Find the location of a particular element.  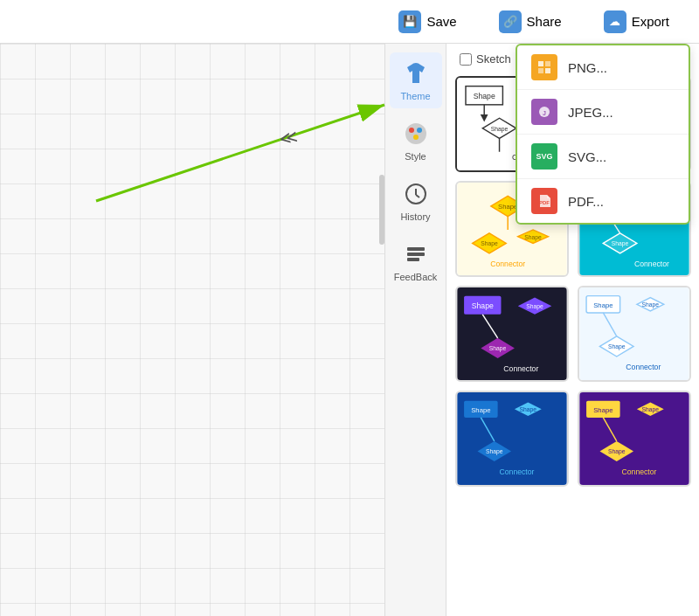

pdf-icon: PDF is located at coordinates (544, 201).